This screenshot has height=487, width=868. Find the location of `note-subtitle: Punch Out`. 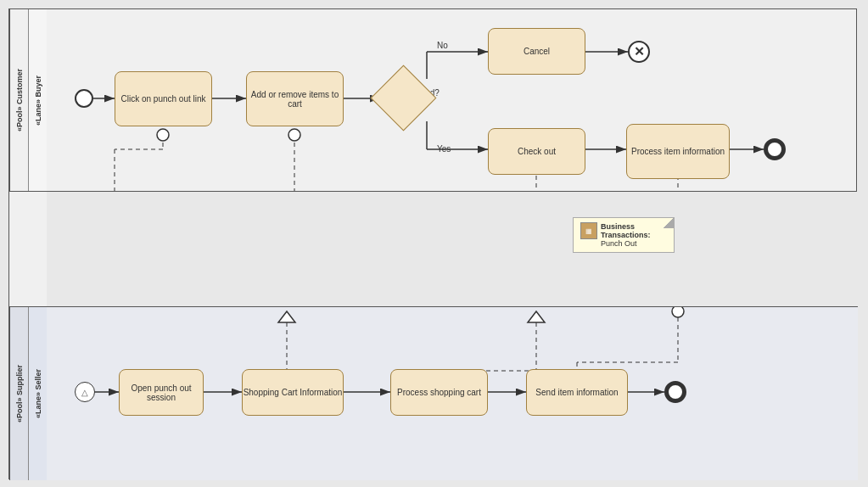

note-subtitle: Punch Out is located at coordinates (634, 244).